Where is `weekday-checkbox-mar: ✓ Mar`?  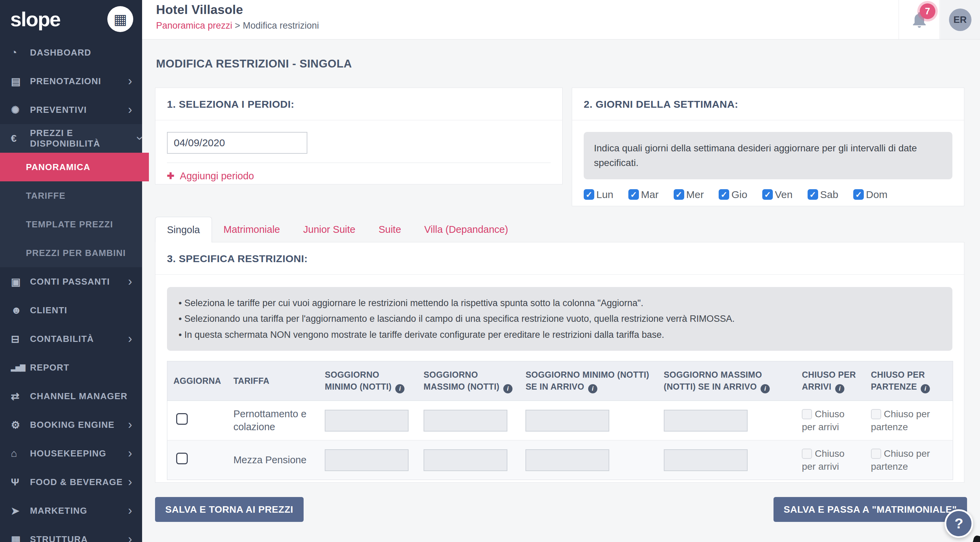 weekday-checkbox-mar: ✓ Mar is located at coordinates (644, 195).